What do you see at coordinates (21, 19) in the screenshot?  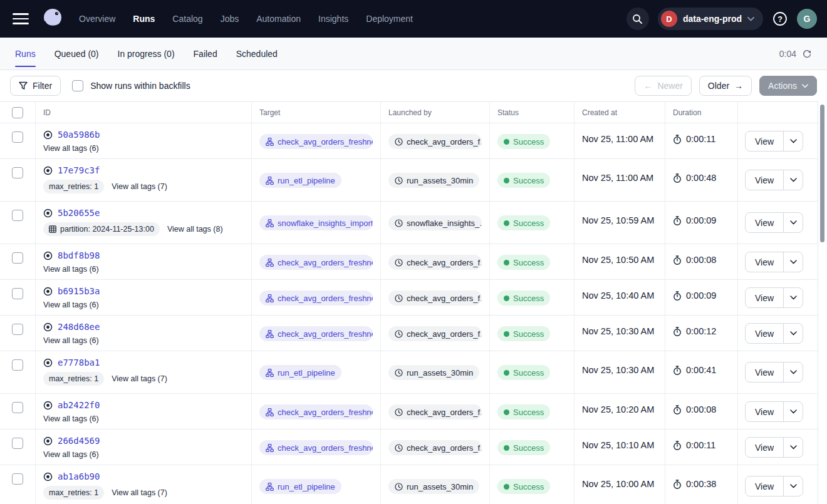 I see `hamburger-menu-icon` at bounding box center [21, 19].